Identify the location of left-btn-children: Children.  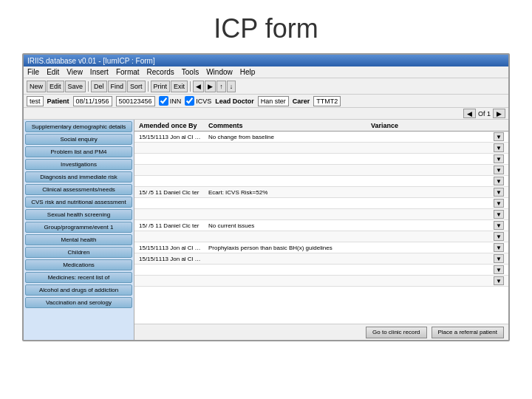
(78, 253).